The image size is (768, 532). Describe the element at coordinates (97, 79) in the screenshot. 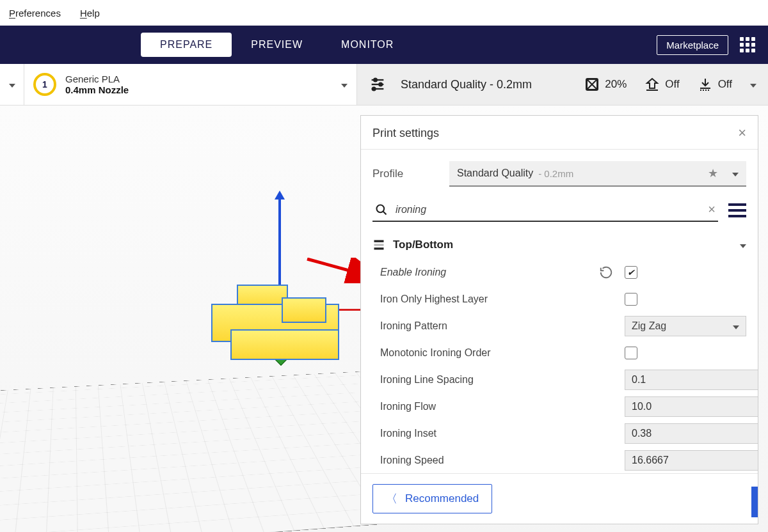

I see `material-name: Generic PLA` at that location.